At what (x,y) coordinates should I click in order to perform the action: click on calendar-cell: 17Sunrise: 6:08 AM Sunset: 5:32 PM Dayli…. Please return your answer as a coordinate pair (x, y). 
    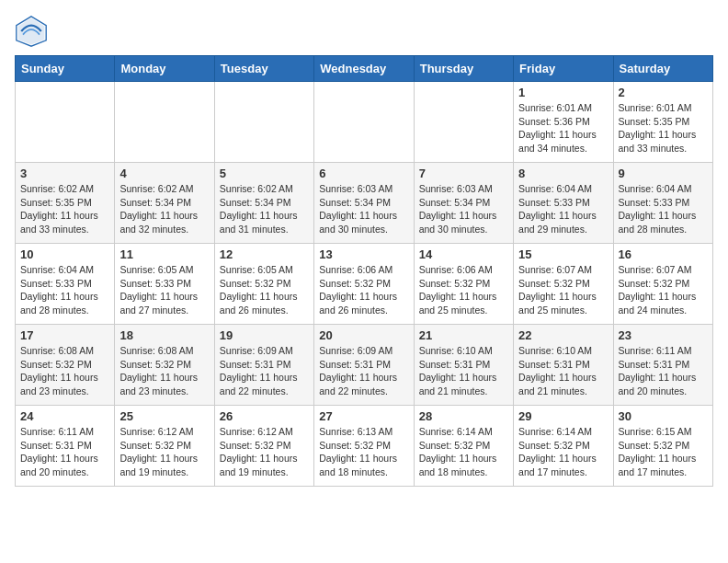
    Looking at the image, I should click on (65, 365).